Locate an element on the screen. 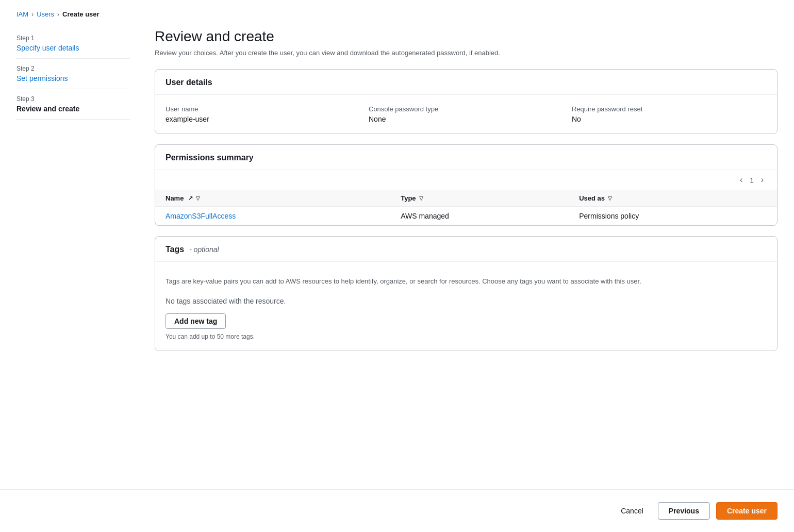 This screenshot has height=532, width=794. previous-button: Previous is located at coordinates (684, 511).